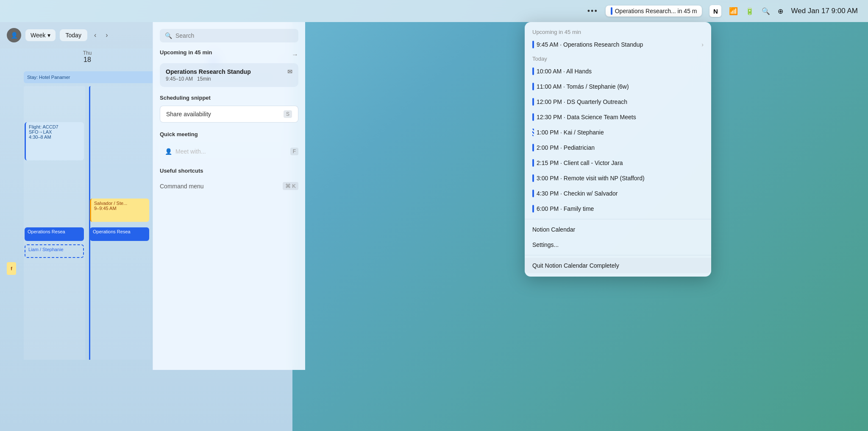 The width and height of the screenshot is (868, 431). Describe the element at coordinates (618, 45) in the screenshot. I see `dropdown-upcoming-item: 9:45 AM · Operations Research Standup ›` at that location.